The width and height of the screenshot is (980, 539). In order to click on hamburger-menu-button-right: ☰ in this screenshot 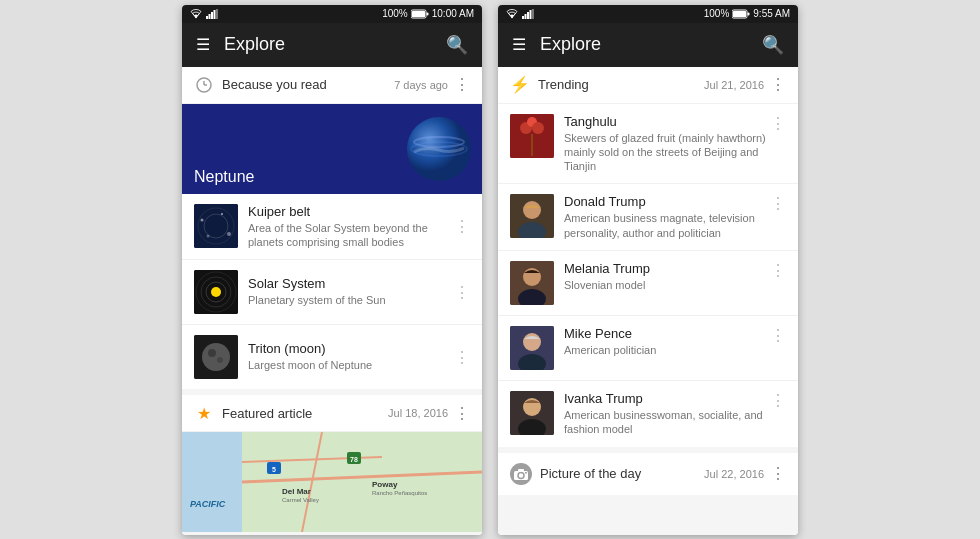, I will do `click(519, 44)`.